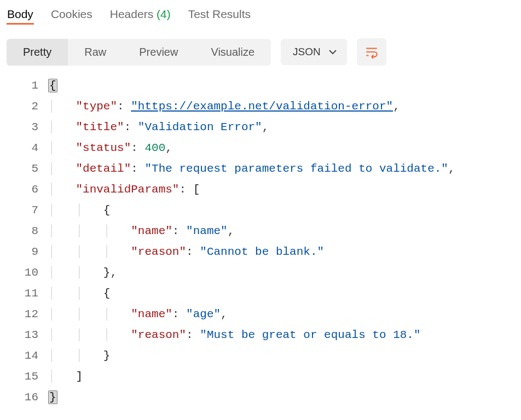 The height and width of the screenshot is (420, 521). I want to click on line-number: 3, so click(27, 127).